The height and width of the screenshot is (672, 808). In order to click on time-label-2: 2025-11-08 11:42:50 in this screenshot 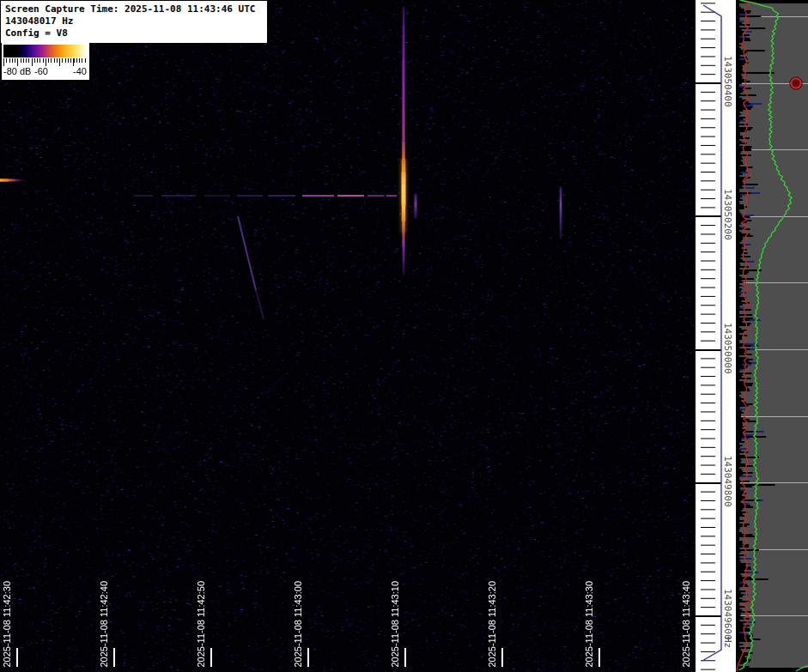, I will do `click(201, 625)`.